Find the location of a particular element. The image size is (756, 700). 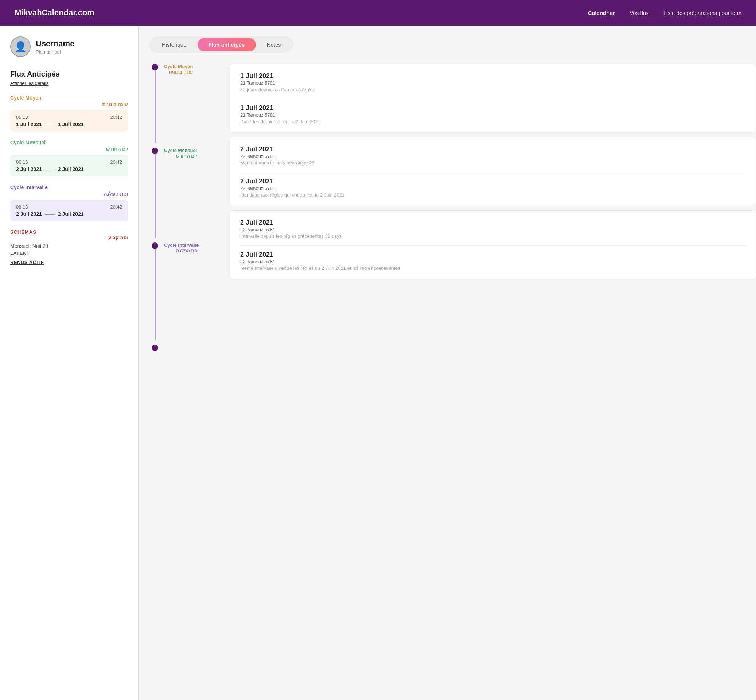

user-info: Username Plan annuel is located at coordinates (55, 47).